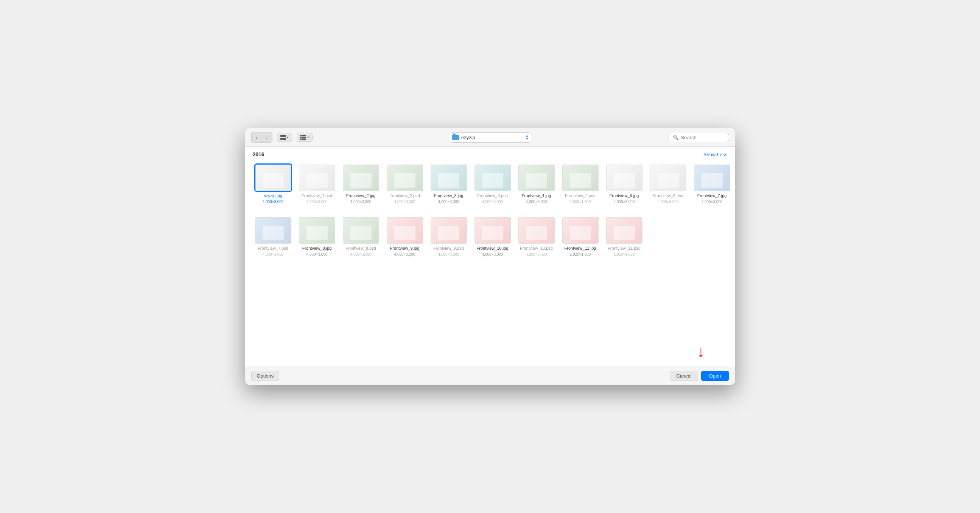  I want to click on file-name: Frontview_2.jpg, so click(361, 195).